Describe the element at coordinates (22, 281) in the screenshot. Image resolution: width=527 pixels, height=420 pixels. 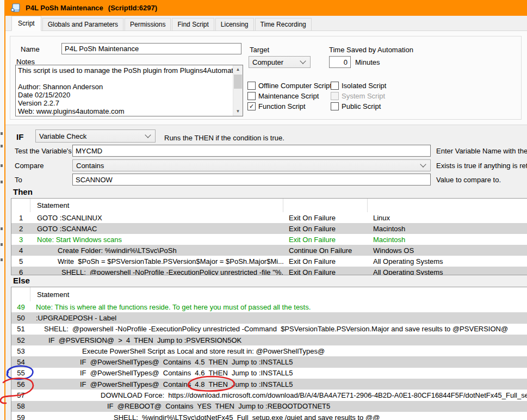
I see `else-section-label: Else` at that location.